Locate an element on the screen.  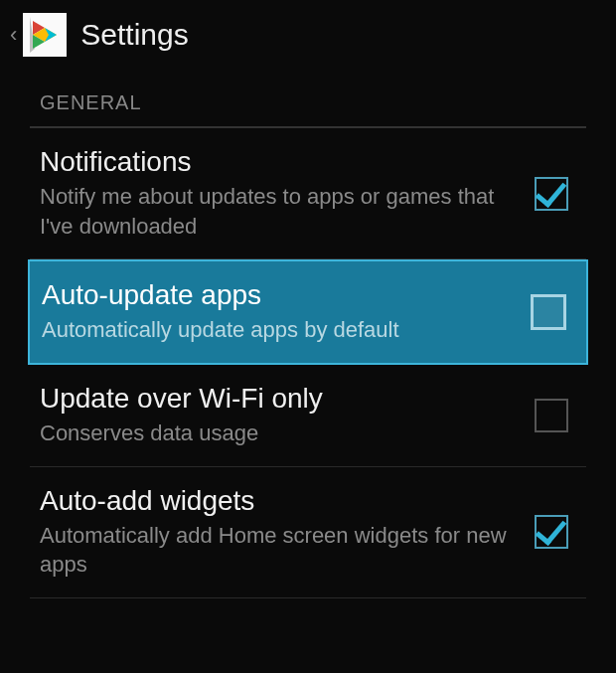
setting-text: Notifications Notify me about updates to… is located at coordinates (287, 193).